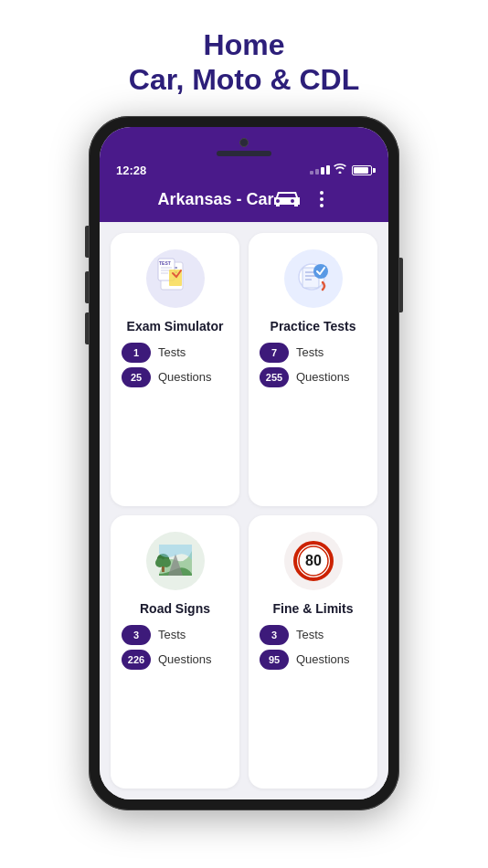  I want to click on practice-tests-card: Practice Tests 7 Tests 255 Questions, so click(313, 369).